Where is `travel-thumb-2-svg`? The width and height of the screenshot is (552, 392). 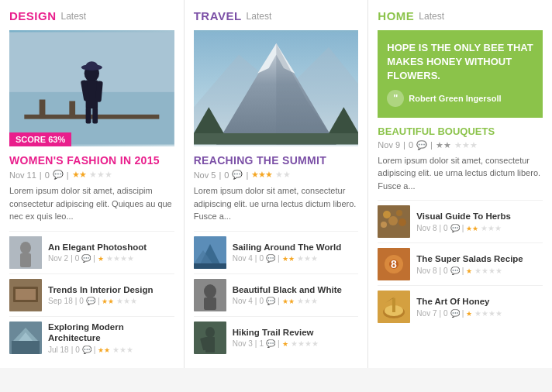 travel-thumb-2-svg is located at coordinates (210, 295).